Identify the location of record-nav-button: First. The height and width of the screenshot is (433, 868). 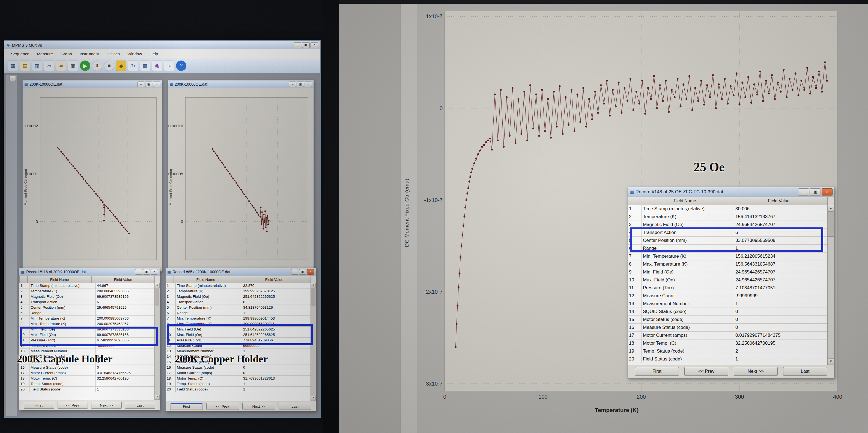
(39, 405).